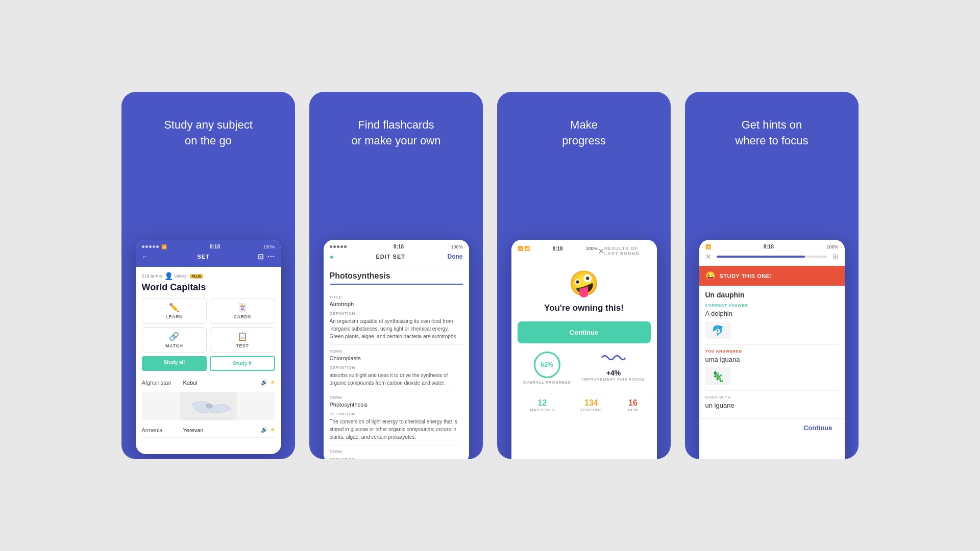 The height and width of the screenshot is (551, 980). Describe the element at coordinates (591, 410) in the screenshot. I see `studying-label: STUDYING` at that location.